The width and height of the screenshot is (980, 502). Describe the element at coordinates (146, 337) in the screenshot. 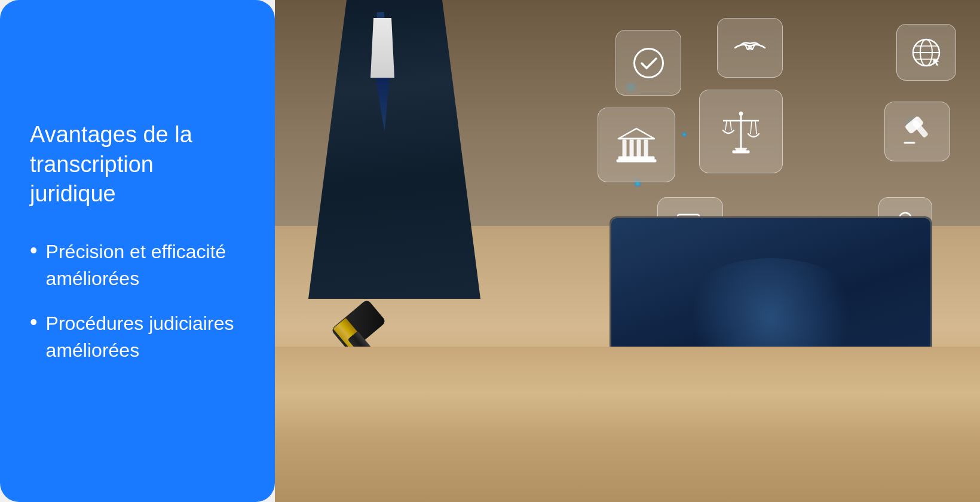

I see `benefit-procedures: Procédures judiciaires améliorées` at that location.